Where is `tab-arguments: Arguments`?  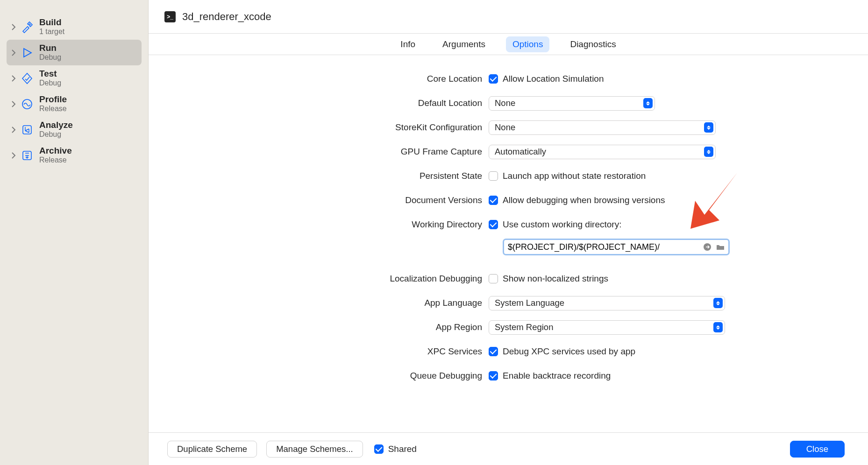
tab-arguments: Arguments is located at coordinates (464, 44).